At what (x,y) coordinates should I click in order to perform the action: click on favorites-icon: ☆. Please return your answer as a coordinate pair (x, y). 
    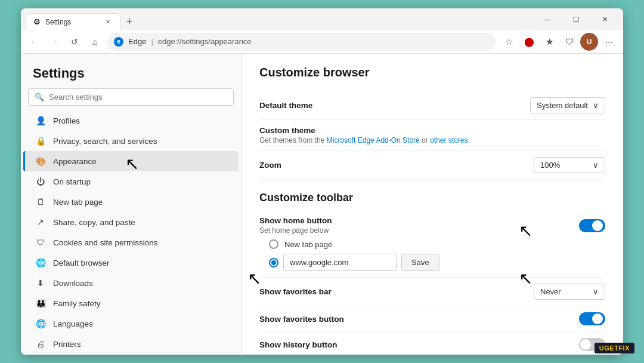
    Looking at the image, I should click on (509, 42).